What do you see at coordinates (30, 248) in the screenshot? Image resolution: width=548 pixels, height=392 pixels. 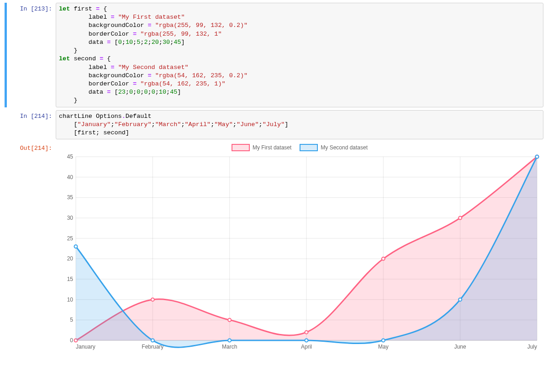 I see `prompt-out-214: Out[214]:` at bounding box center [30, 248].